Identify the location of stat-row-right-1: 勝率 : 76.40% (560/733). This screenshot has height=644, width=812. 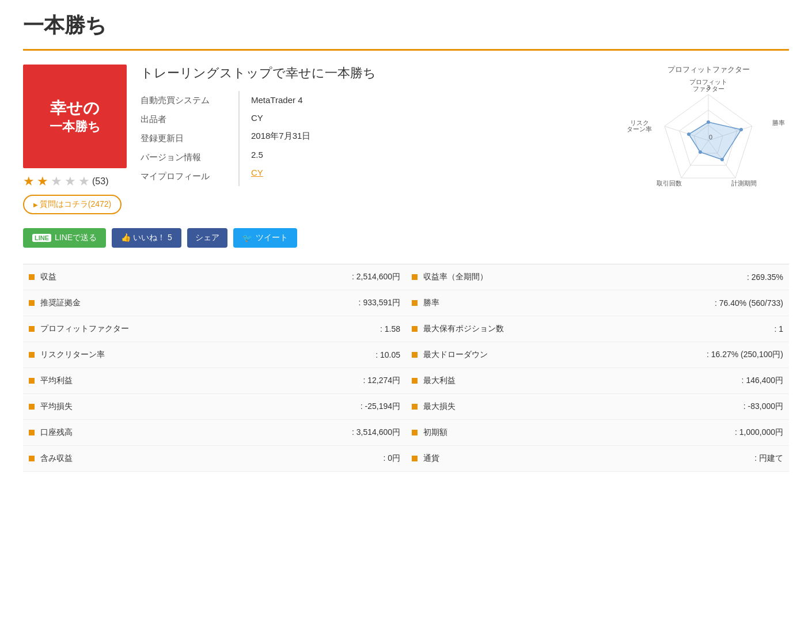
(598, 303).